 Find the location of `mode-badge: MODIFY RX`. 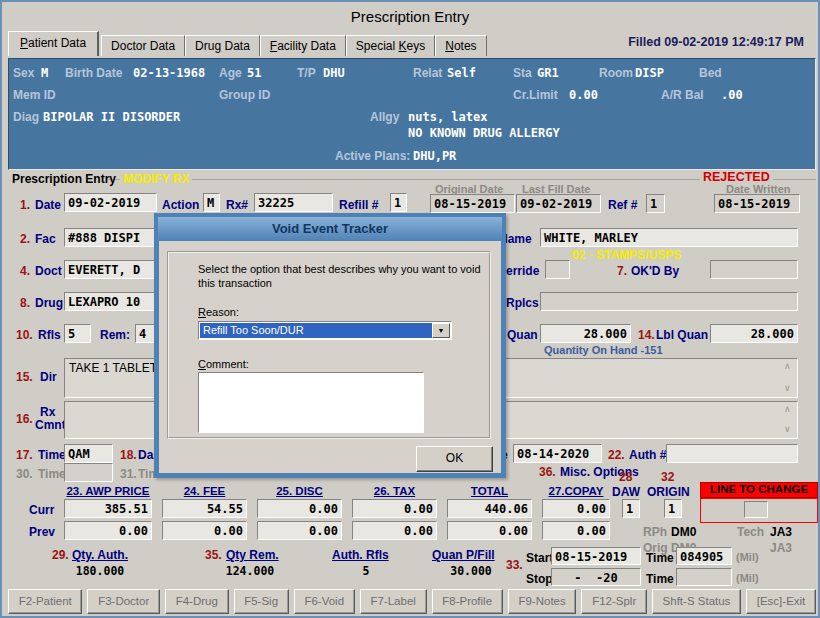

mode-badge: MODIFY RX is located at coordinates (156, 179).